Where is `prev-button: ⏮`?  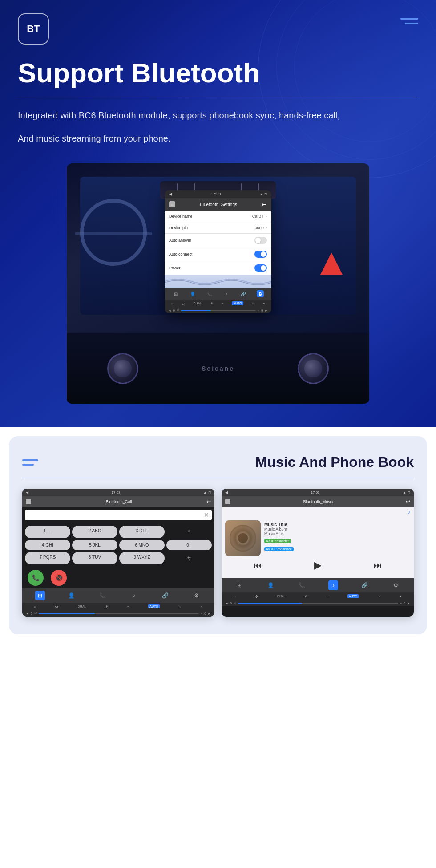 prev-button: ⏮ is located at coordinates (258, 565).